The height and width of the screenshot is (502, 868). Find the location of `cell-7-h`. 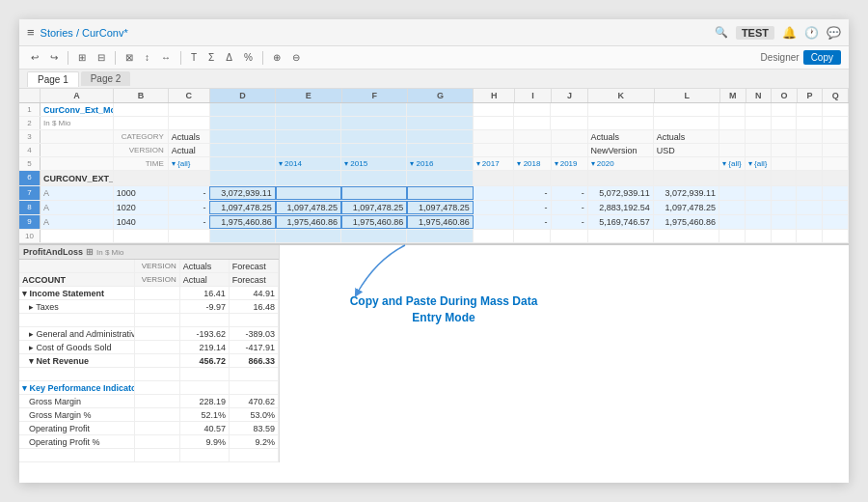

cell-7-h is located at coordinates (494, 193).